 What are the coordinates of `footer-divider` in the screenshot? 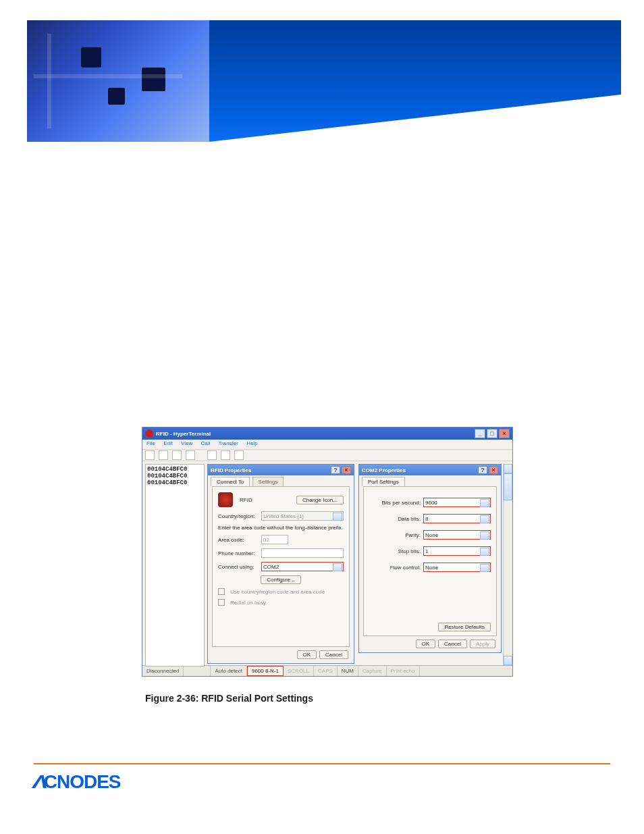 It's located at (322, 764).